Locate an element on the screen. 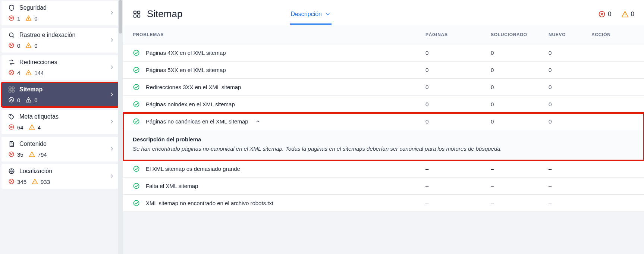 This screenshot has height=254, width=644. sidebar-warning-stat: 794 is located at coordinates (38, 154).